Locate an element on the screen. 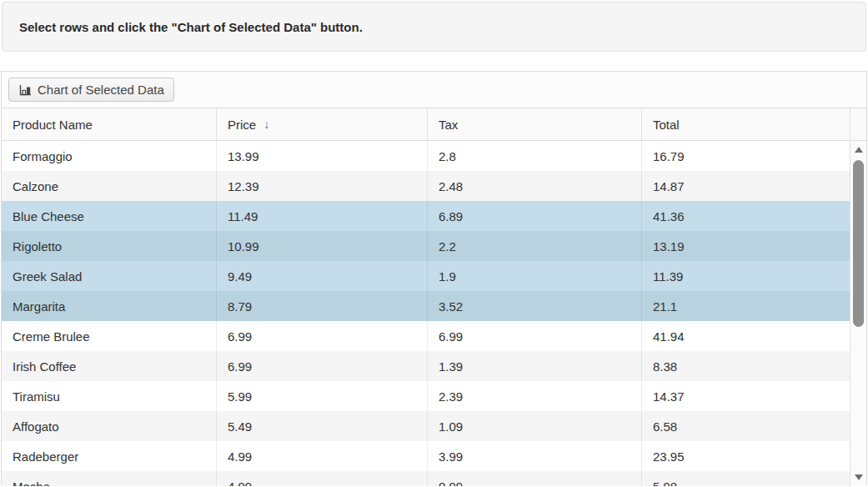  cell-tax: 1.09 is located at coordinates (534, 426).